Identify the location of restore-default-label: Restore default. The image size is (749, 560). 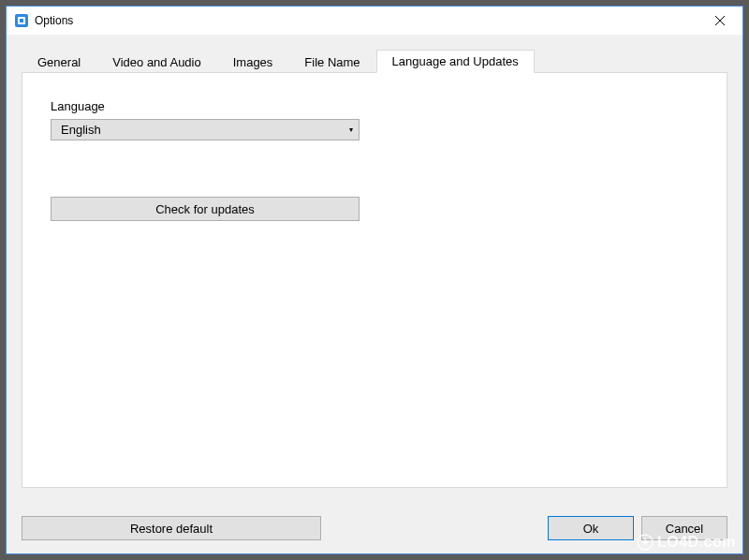
(171, 528).